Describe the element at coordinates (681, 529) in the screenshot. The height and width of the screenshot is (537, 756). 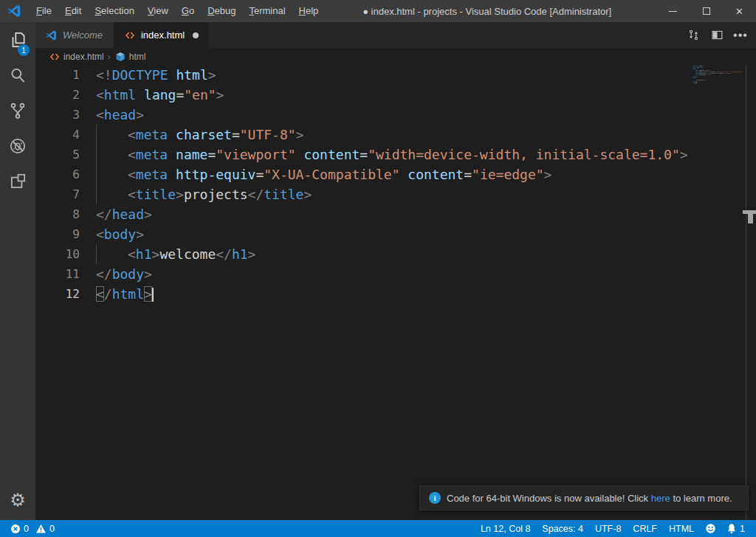
I see `status-item-html: HTML` at that location.